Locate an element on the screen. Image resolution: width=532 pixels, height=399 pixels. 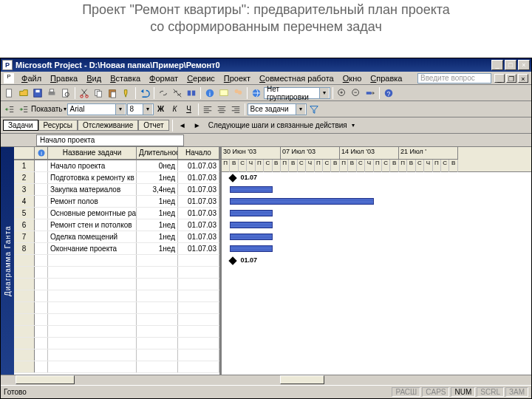
tab-Задачи: Задачи is located at coordinates (21, 126).